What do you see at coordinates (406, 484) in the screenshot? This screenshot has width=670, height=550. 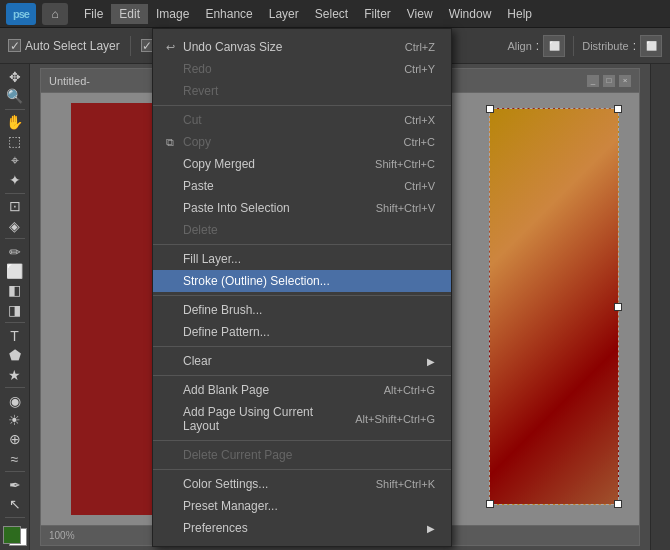 I see `color-settings-shortcut: Shift+Ctrl+K` at bounding box center [406, 484].